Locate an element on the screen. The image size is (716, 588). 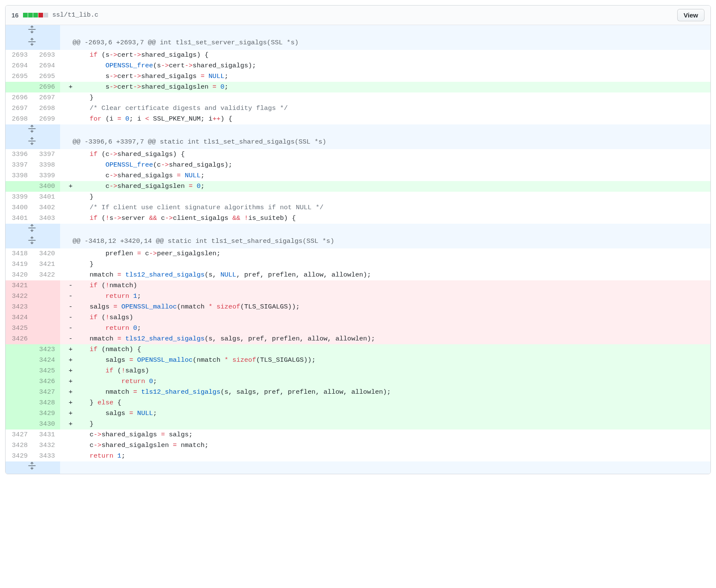
old-line-number: 3399 is located at coordinates (19, 197).